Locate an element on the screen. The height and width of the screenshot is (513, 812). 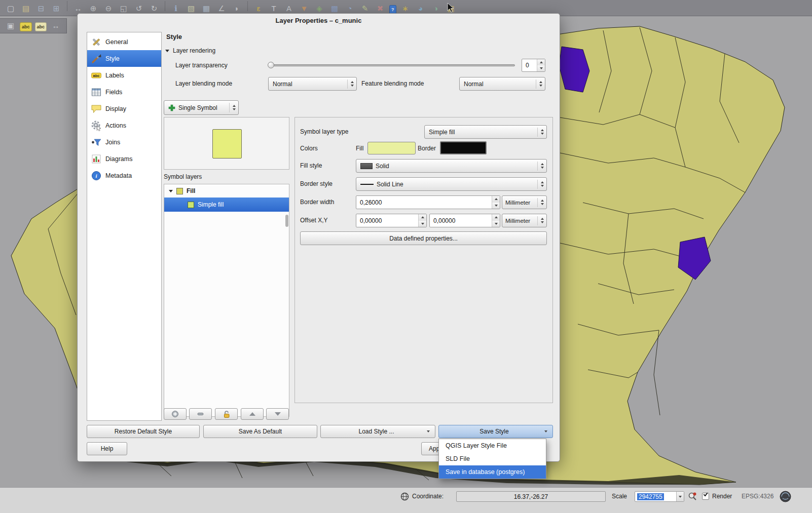
text-annotation-icon: T is located at coordinates (274, 9).